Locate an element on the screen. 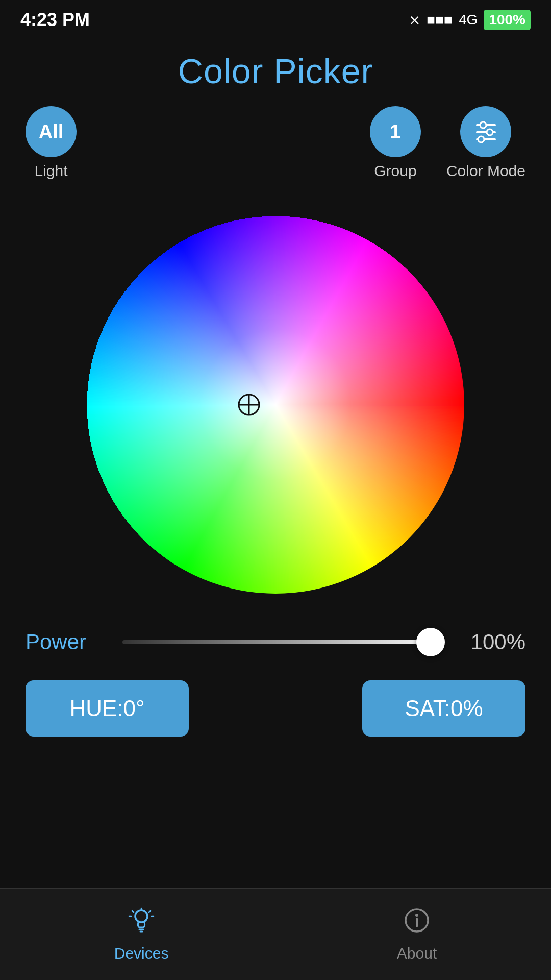  color-mode-button: Color Mode is located at coordinates (486, 143).